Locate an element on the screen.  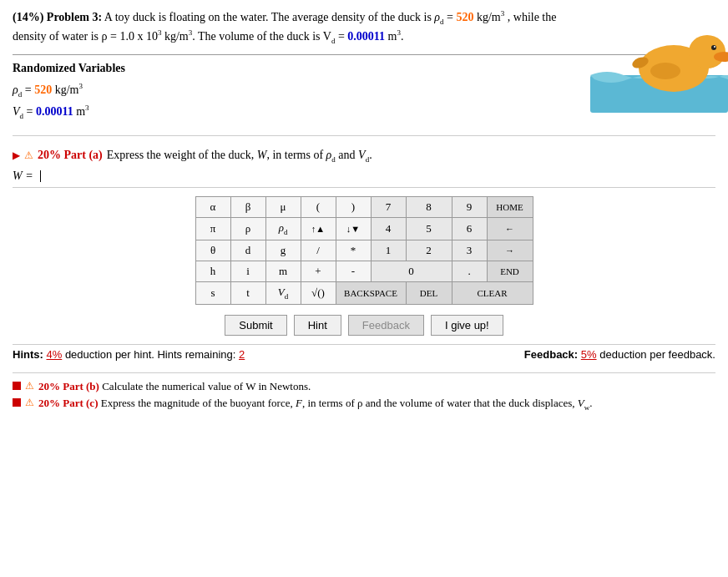
submit-button: Submit is located at coordinates (255, 326).